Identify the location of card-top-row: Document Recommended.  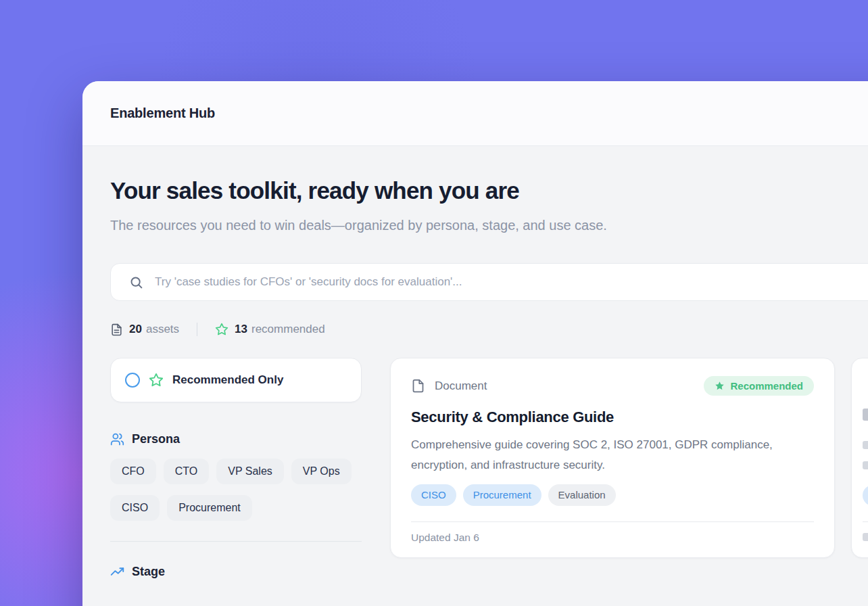
(612, 386).